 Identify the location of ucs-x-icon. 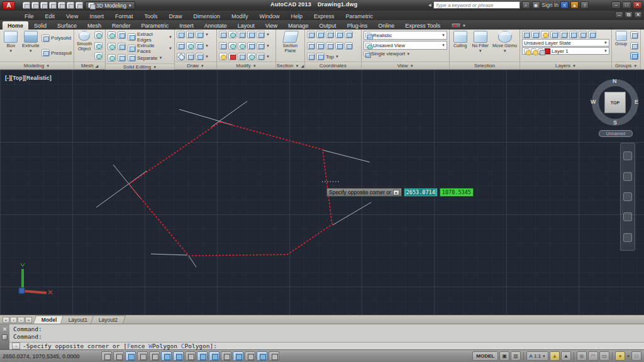
(340, 46).